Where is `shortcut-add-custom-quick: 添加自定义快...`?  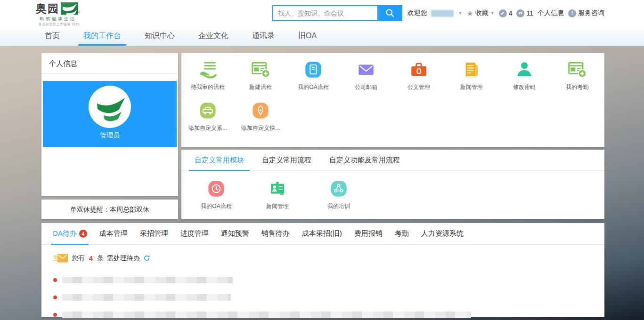
shortcut-add-custom-quick: 添加自定义快... is located at coordinates (261, 120).